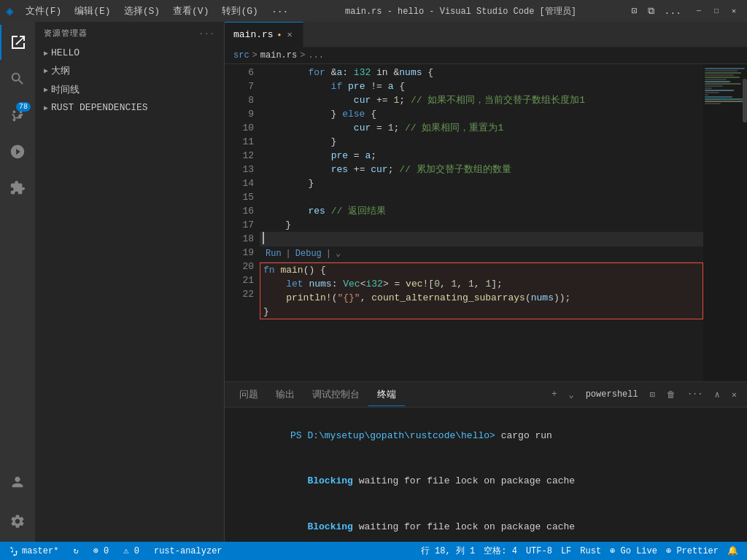 Image resolution: width=747 pixels, height=560 pixels. Describe the element at coordinates (671, 395) in the screenshot. I see `panel-trash: 🗑` at that location.